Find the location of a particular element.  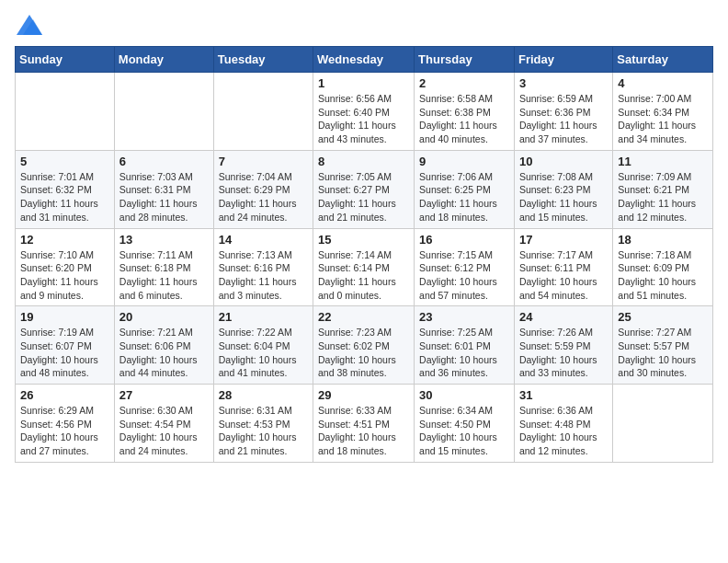

day-info: Sunrise: 7:27 AM Sunset: 5:57 PM Dayligh… is located at coordinates (663, 353).